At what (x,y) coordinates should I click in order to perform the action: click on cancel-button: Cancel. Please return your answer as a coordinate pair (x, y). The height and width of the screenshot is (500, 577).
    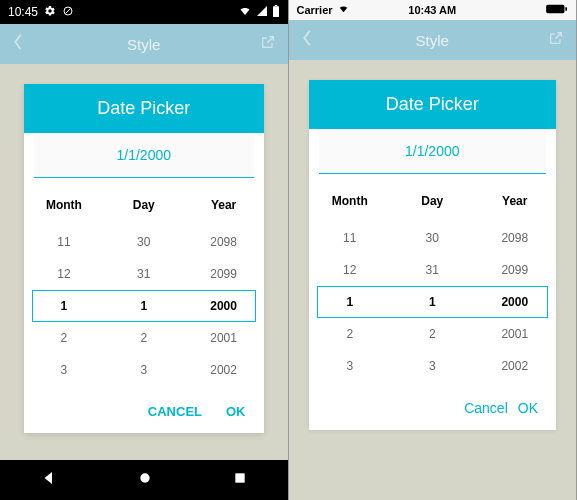
    Looking at the image, I should click on (486, 408).